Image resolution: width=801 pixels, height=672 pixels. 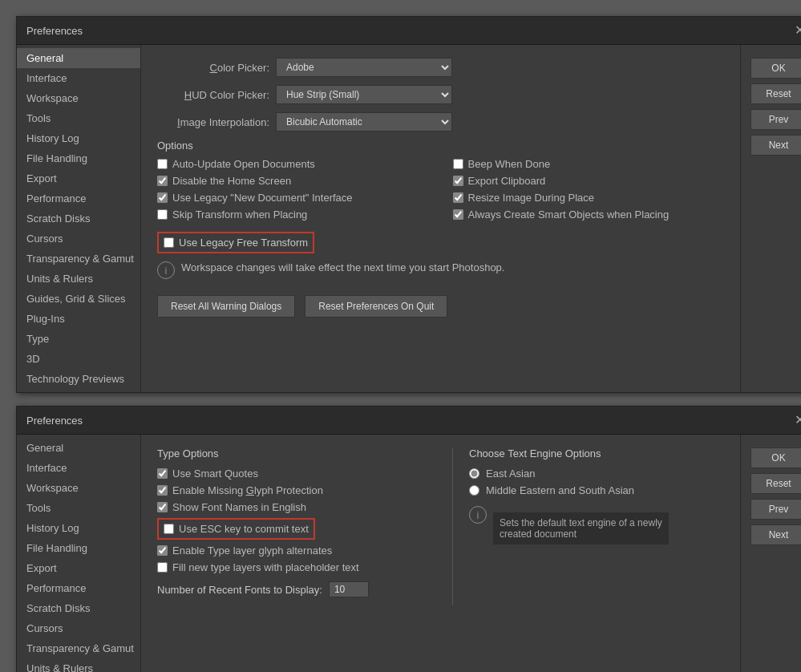 I want to click on checkbox-home-screen-label: Disable the Home Screen, so click(x=232, y=181).